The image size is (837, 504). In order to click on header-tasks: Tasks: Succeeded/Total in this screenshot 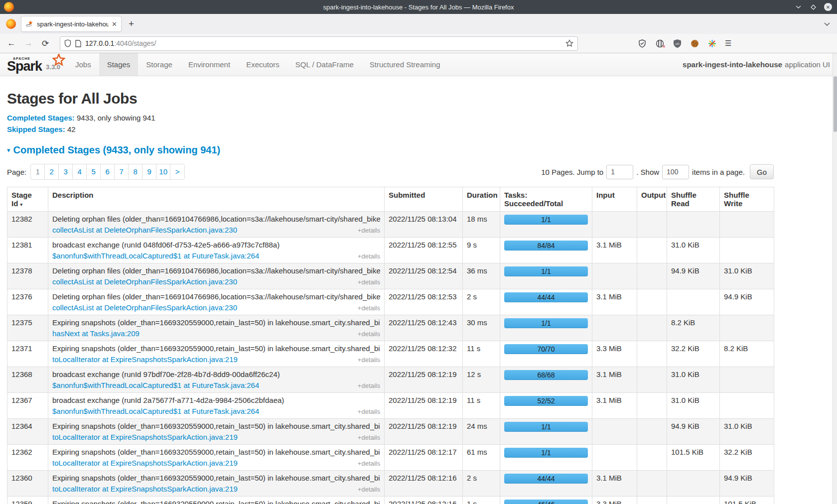, I will do `click(546, 199)`.